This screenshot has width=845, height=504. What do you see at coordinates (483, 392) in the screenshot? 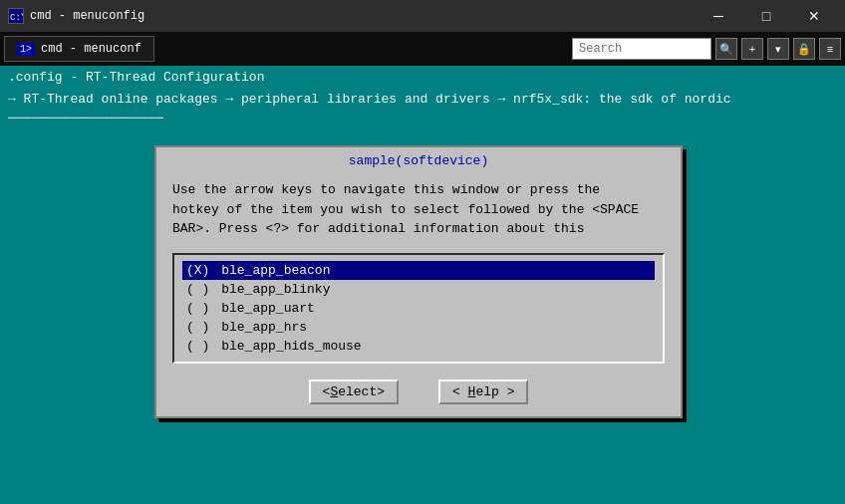
I see `help-button: < Help >` at bounding box center [483, 392].